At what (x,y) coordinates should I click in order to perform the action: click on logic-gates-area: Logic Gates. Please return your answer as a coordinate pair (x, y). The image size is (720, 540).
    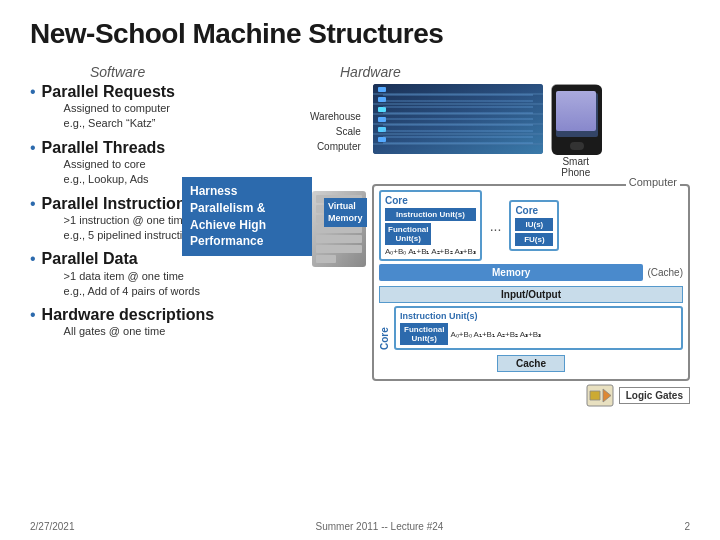
    Looking at the image, I should click on (638, 396).